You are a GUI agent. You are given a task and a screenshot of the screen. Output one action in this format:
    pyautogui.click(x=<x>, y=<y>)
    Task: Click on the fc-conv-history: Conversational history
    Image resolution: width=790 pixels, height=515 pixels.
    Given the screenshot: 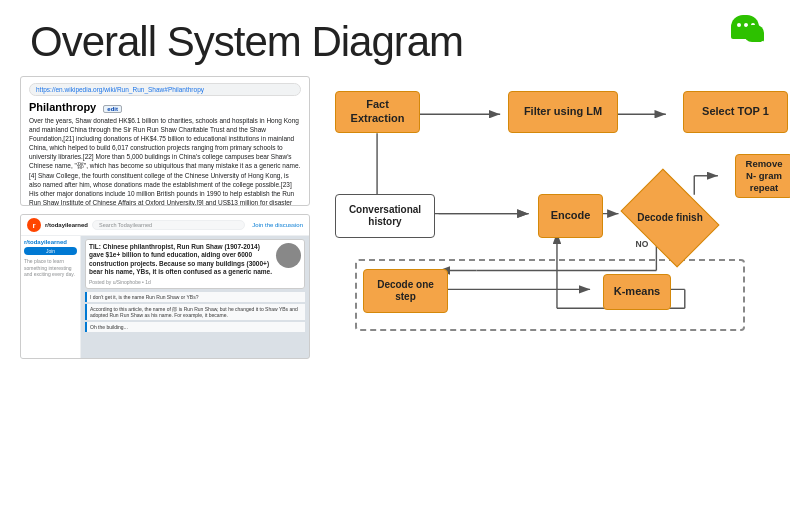 What is the action you would take?
    pyautogui.click(x=385, y=216)
    